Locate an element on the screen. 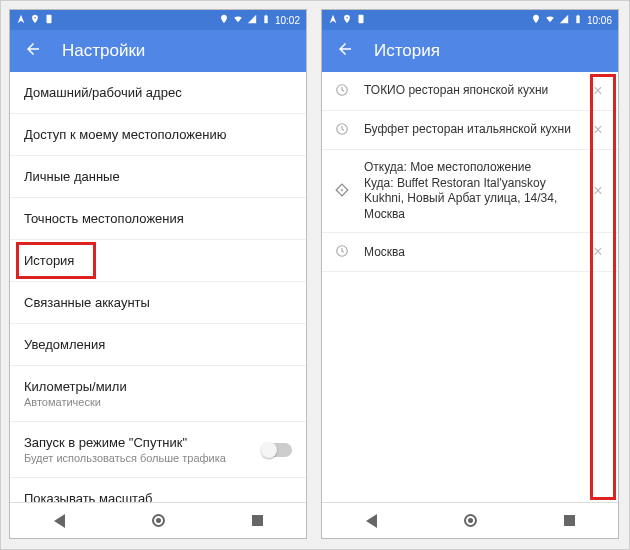 The height and width of the screenshot is (550, 630). settings-item: Километры/милиАвтоматически is located at coordinates (158, 394).